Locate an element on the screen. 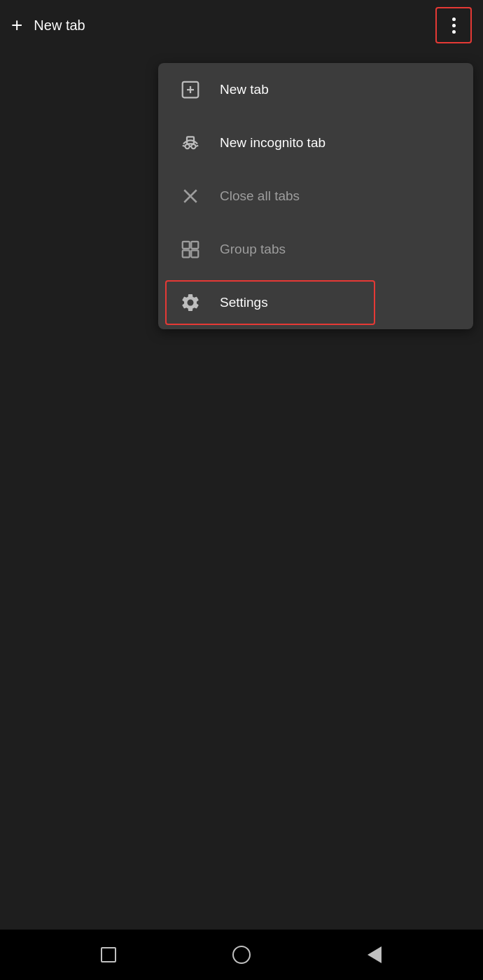 The width and height of the screenshot is (483, 980). recents-square-icon is located at coordinates (108, 955).